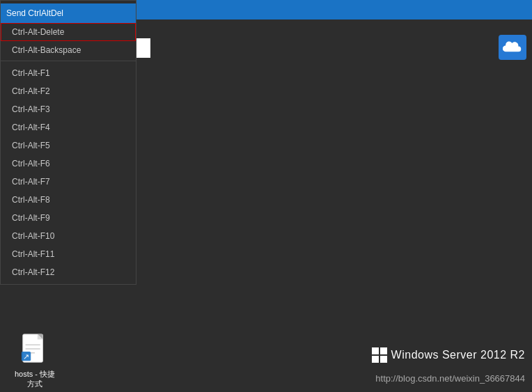 The image size is (532, 392). I want to click on windows-logo-grid, so click(380, 355).